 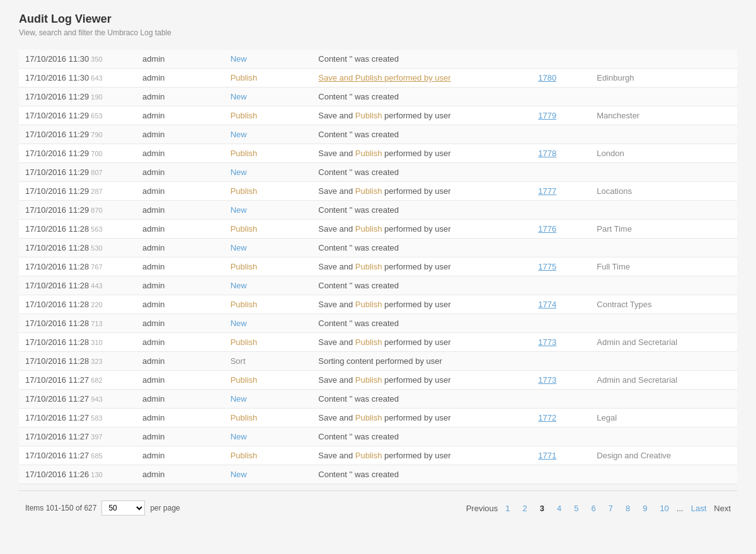 I want to click on items-count: Items 101-150 of 627, so click(x=60, y=508).